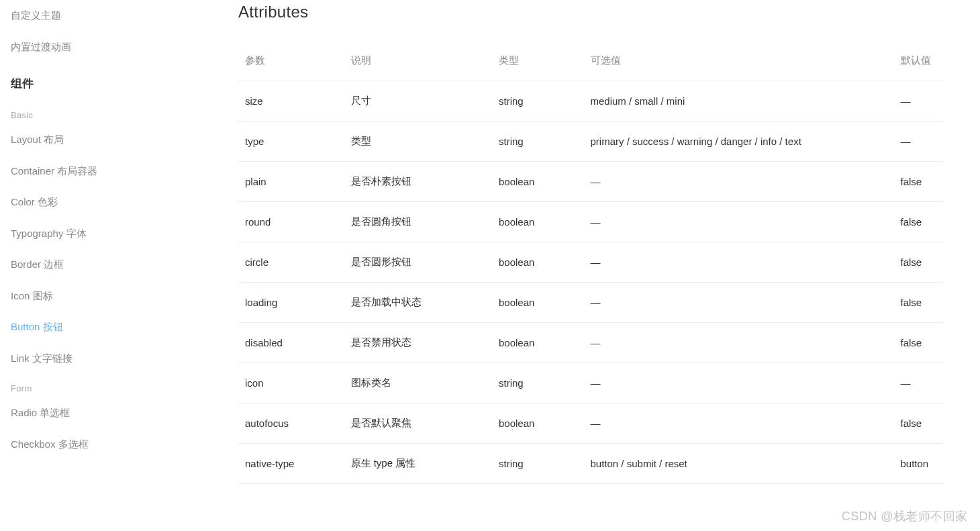  What do you see at coordinates (106, 140) in the screenshot?
I see `sidebar-item-layout: Layout 布局` at bounding box center [106, 140].